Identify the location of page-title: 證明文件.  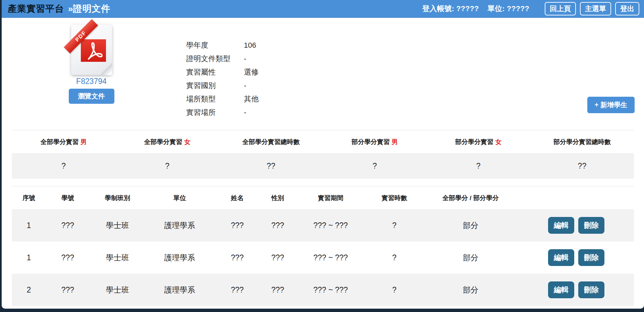
(92, 9).